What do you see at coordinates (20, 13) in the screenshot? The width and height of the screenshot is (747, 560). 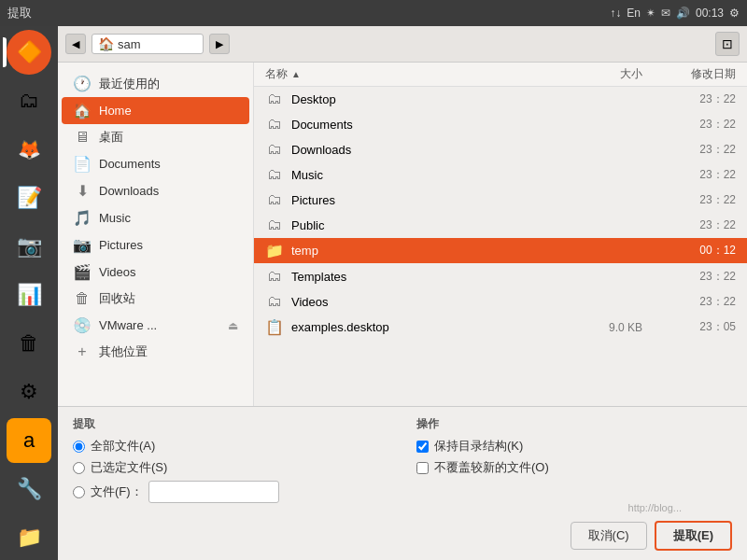 I see `window-title: 提取` at bounding box center [20, 13].